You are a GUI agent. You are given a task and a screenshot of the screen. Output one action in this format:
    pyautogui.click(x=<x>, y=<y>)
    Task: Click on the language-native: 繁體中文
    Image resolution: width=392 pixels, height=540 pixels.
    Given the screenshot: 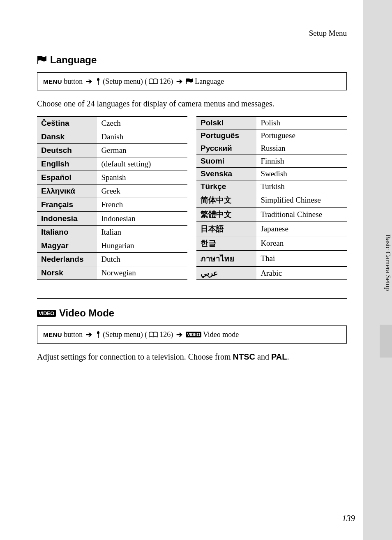 What is the action you would take?
    pyautogui.click(x=226, y=215)
    